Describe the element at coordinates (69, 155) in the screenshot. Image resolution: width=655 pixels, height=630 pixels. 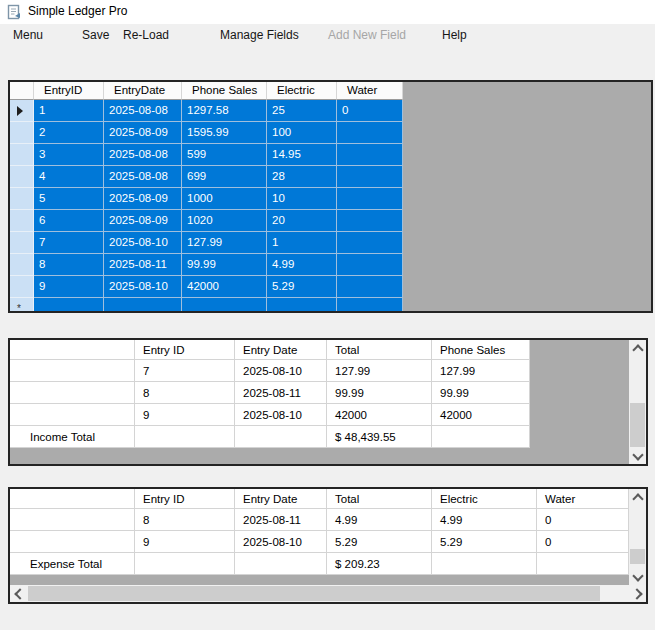
I see `grid-cell: 3` at that location.